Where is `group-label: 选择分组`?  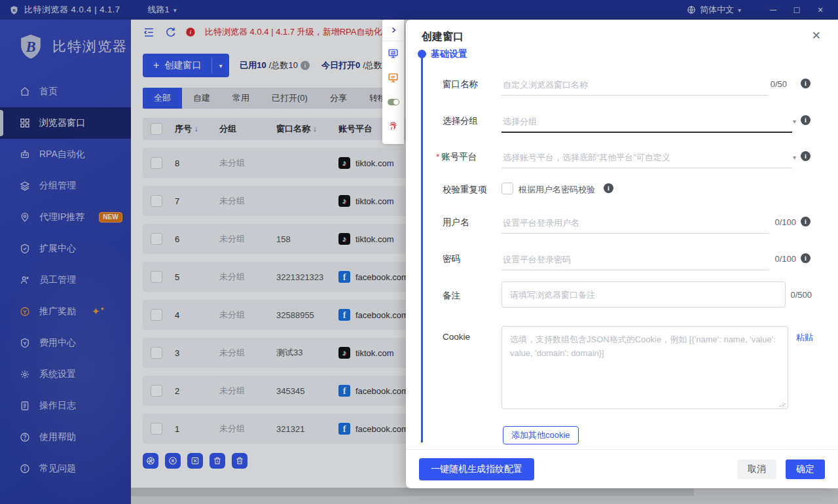 group-label: 选择分组 is located at coordinates (460, 121).